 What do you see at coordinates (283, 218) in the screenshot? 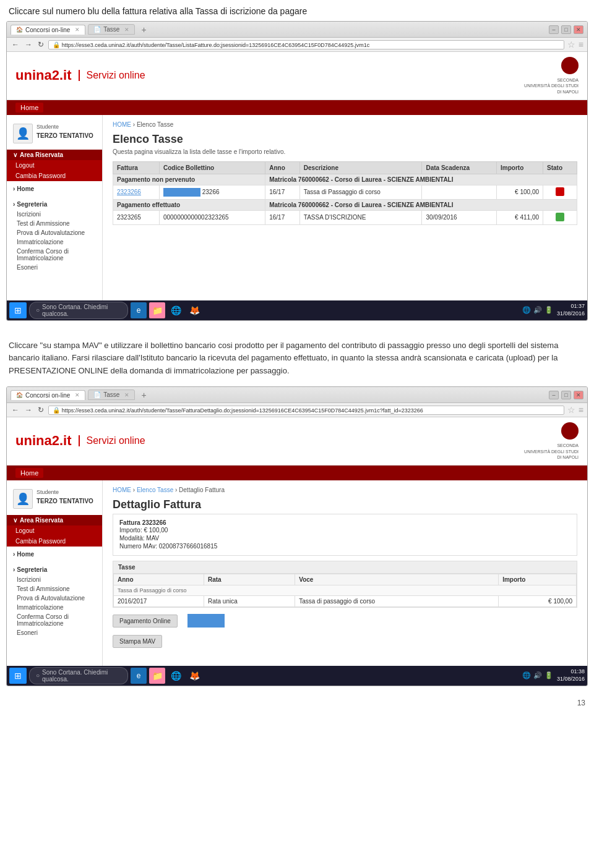
I see `cell-anno-2: 16/17` at bounding box center [283, 218].